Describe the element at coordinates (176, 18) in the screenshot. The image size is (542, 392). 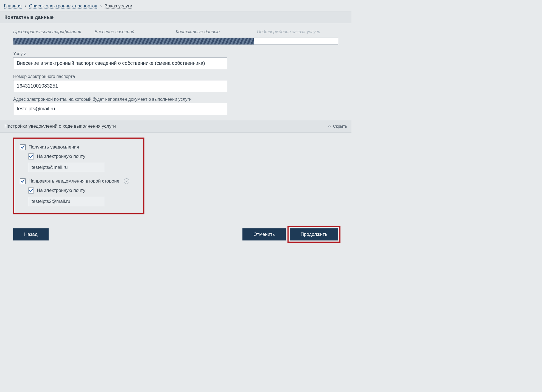
I see `section-title: Контактные данные` at that location.